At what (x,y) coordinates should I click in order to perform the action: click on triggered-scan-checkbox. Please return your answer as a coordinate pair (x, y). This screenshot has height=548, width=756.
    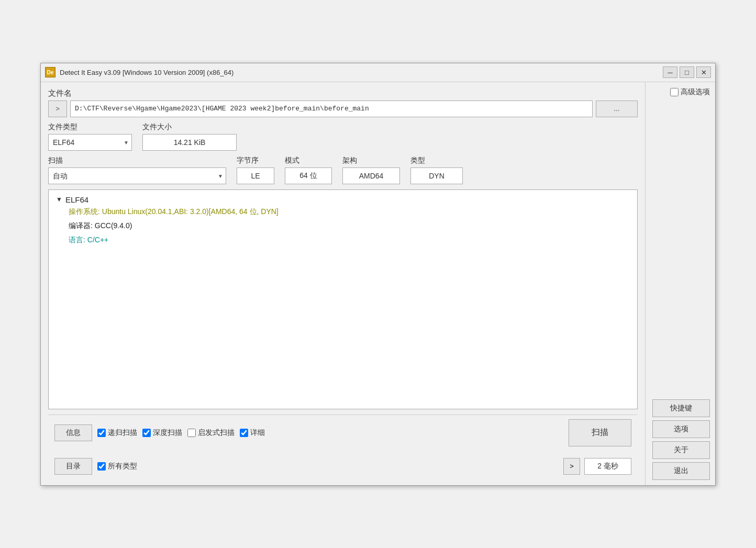
    Looking at the image, I should click on (192, 433).